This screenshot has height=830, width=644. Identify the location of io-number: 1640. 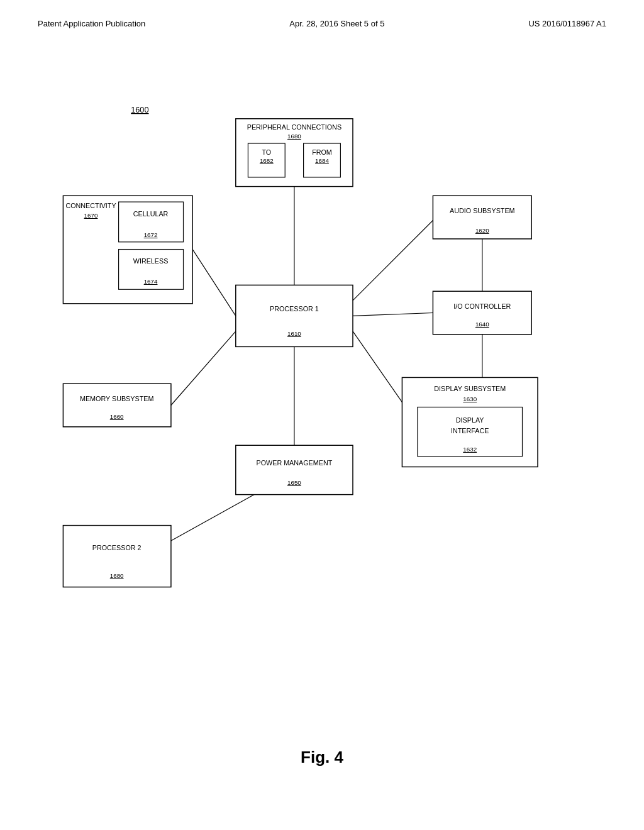
(482, 324).